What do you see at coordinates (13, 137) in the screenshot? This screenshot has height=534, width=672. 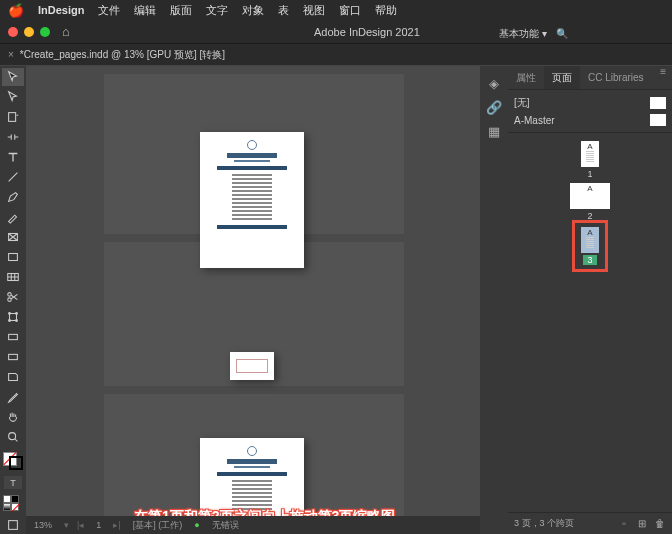 I see `gap-tool` at bounding box center [13, 137].